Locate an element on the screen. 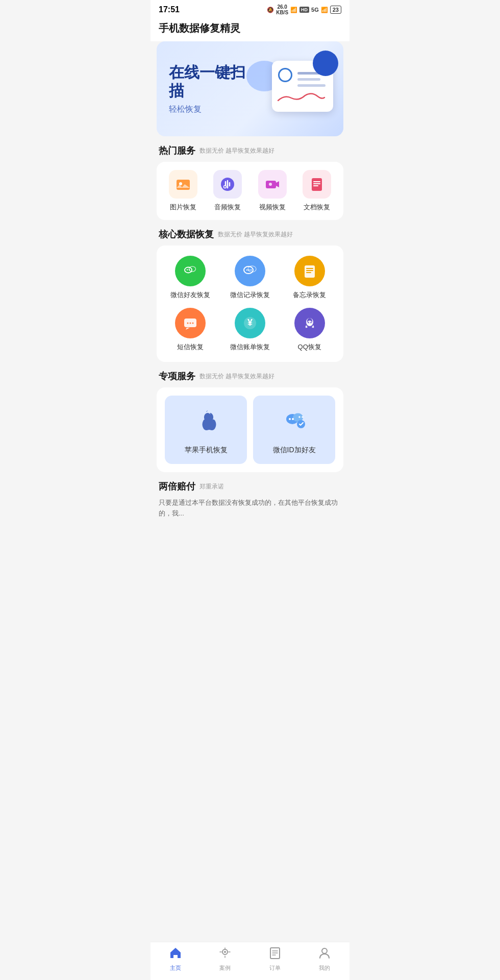 The width and height of the screenshot is (500, 980). core-label-memo: 备忘录恢复 is located at coordinates (309, 295).